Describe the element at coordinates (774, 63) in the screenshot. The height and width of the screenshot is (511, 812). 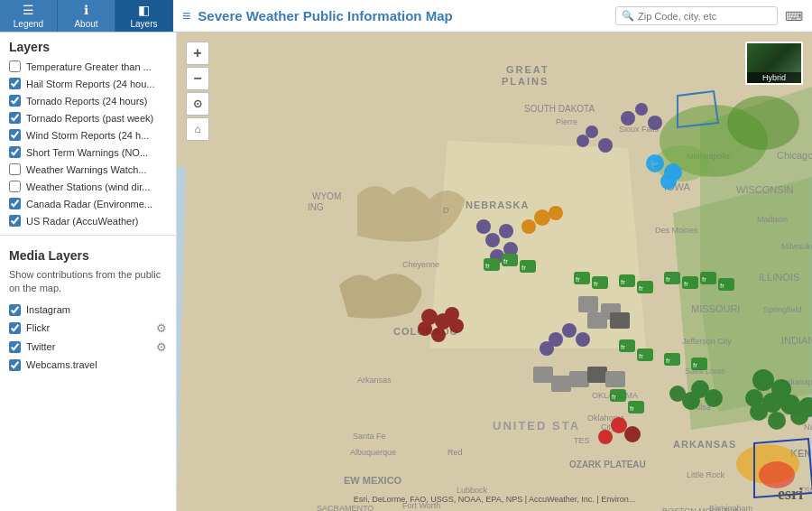
I see `hybrid-thumbnail: Hybrid` at that location.